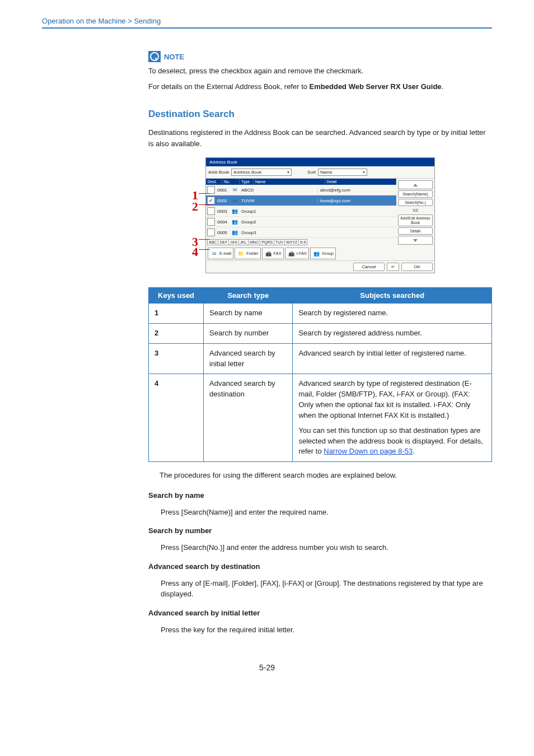 The image size is (534, 756). I want to click on key-2: 2, so click(176, 333).